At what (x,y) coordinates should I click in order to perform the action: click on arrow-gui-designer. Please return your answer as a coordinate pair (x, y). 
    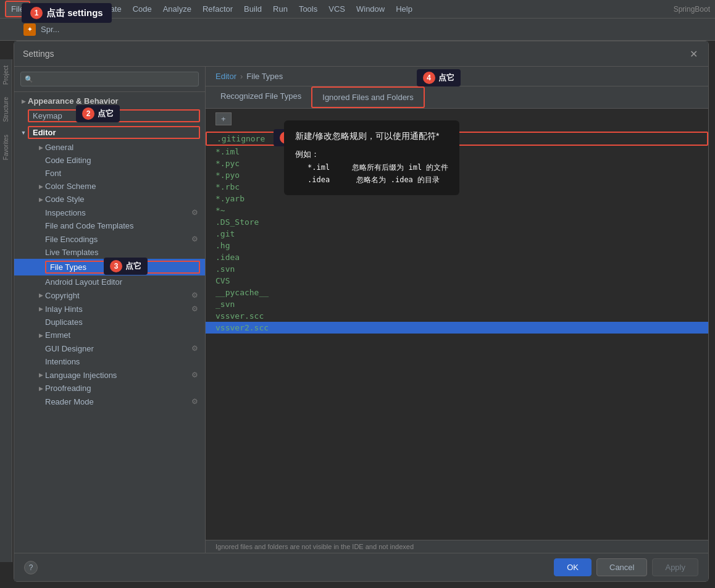
    Looking at the image, I should click on (41, 348).